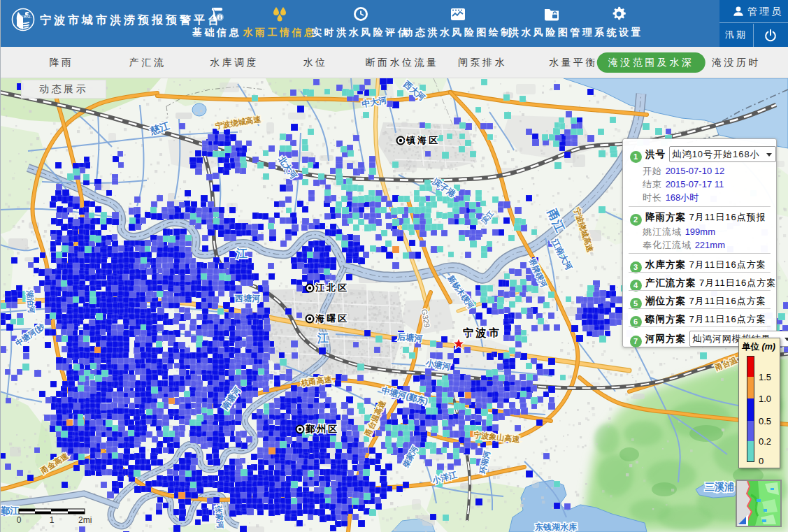 Image resolution: width=788 pixels, height=532 pixels. I want to click on svg-text: 东钱湖水库, so click(556, 527).